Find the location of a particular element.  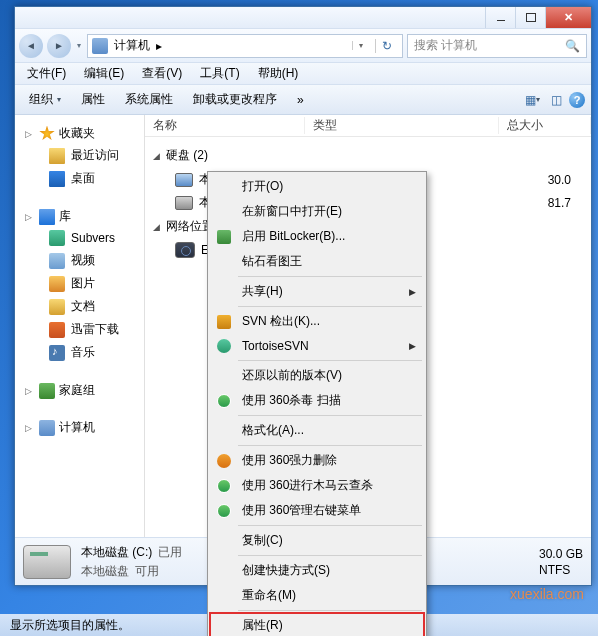

toolbar-system-properties: 系统属性 is located at coordinates (149, 100).